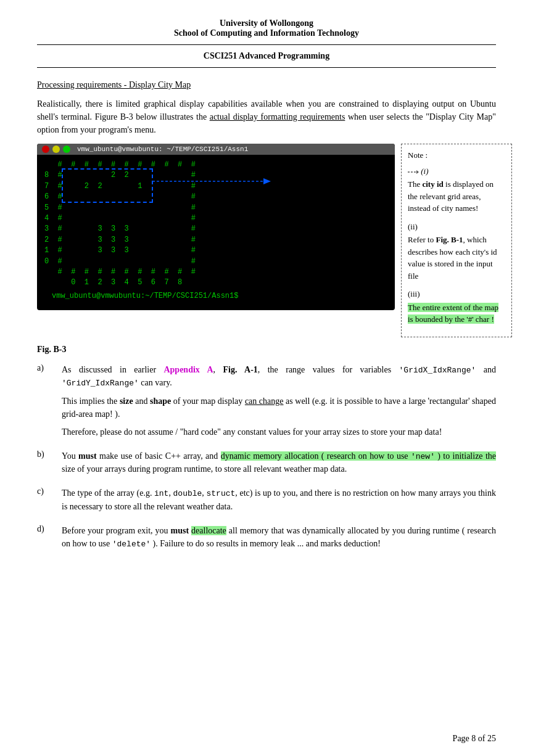  What do you see at coordinates (457, 258) in the screenshot?
I see `note-ii-text: Refer to Fig. B-1, which describes how e…` at bounding box center [457, 258].